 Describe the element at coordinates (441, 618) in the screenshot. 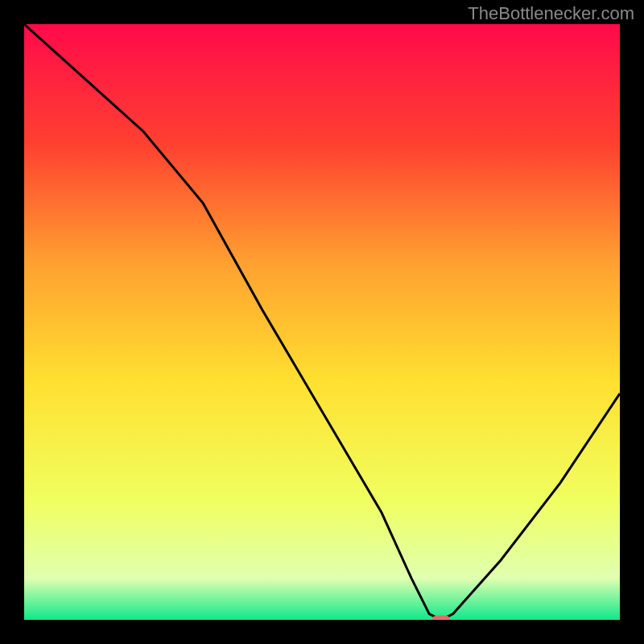

I see `optimal-marker` at that location.